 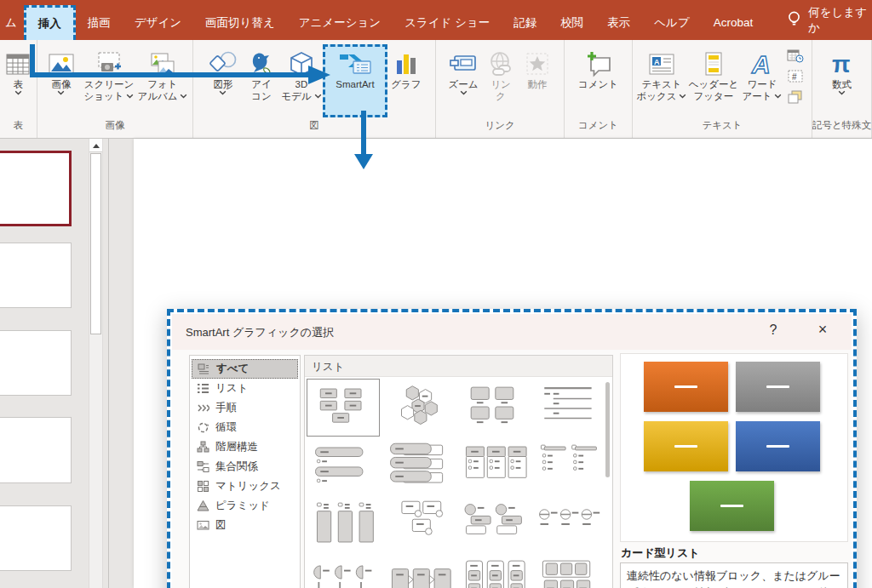 I want to click on table-button: 表, so click(x=18, y=81).